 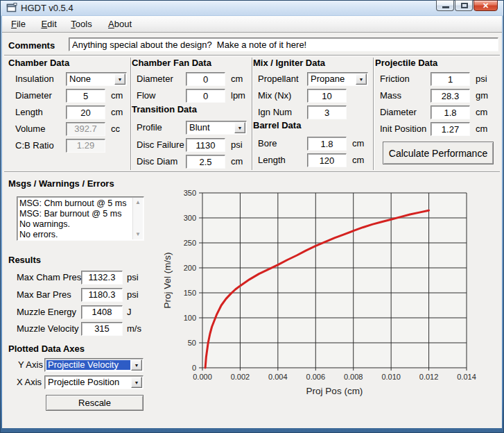 I want to click on menubar: File Edit Tools About, so click(x=252, y=24).